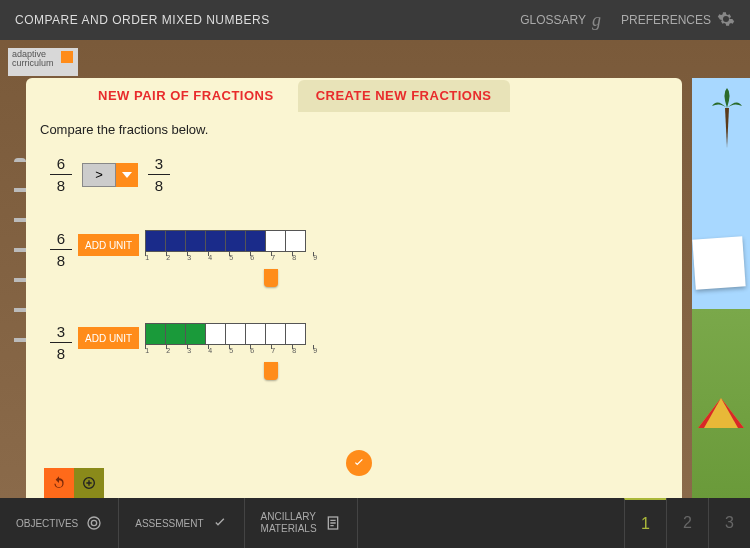  What do you see at coordinates (127, 175) in the screenshot?
I see `chevron-down-icon` at bounding box center [127, 175].